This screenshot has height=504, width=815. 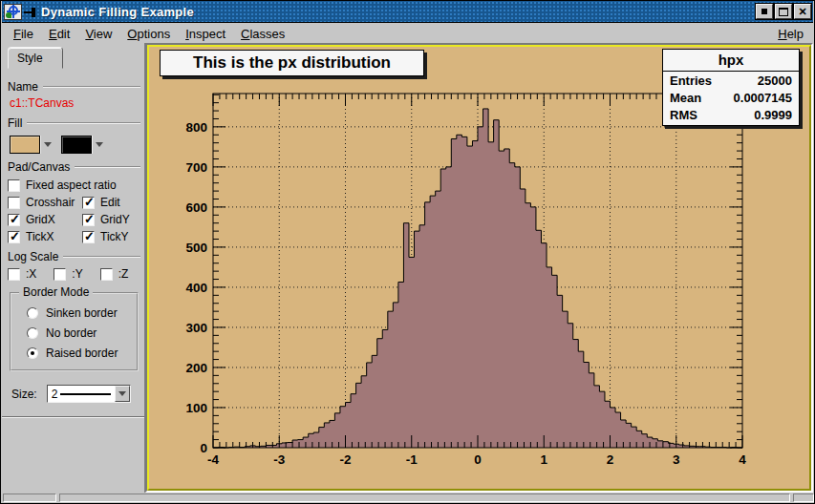 I want to click on histogram-title-box: This is the px distribution, so click(x=292, y=63).